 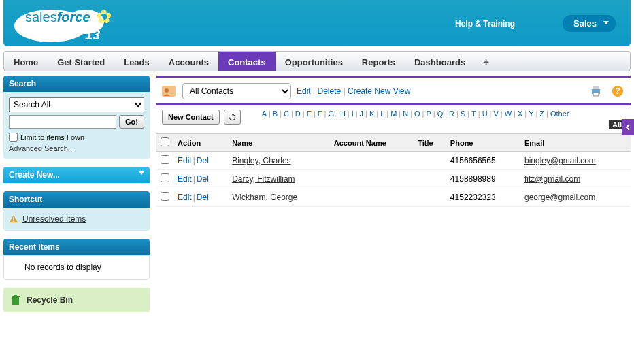 What do you see at coordinates (596, 91) in the screenshot?
I see `print-icon` at bounding box center [596, 91].